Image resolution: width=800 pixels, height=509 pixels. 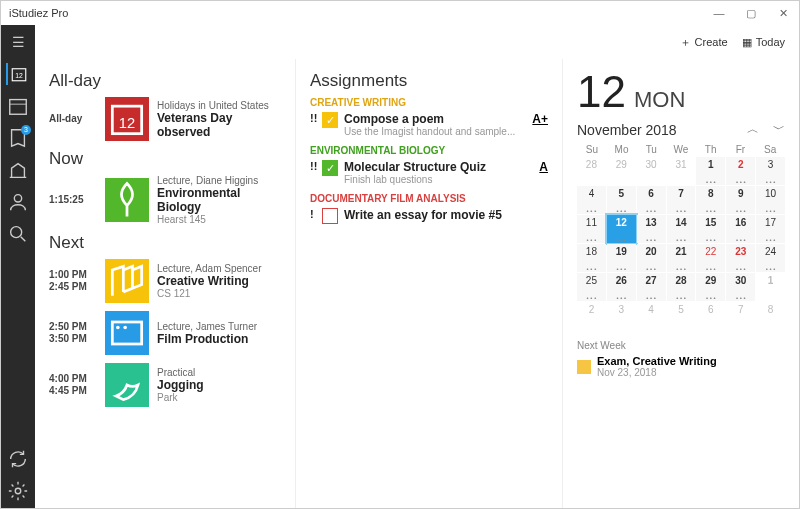 I want to click on profile-icon, so click(x=18, y=202).